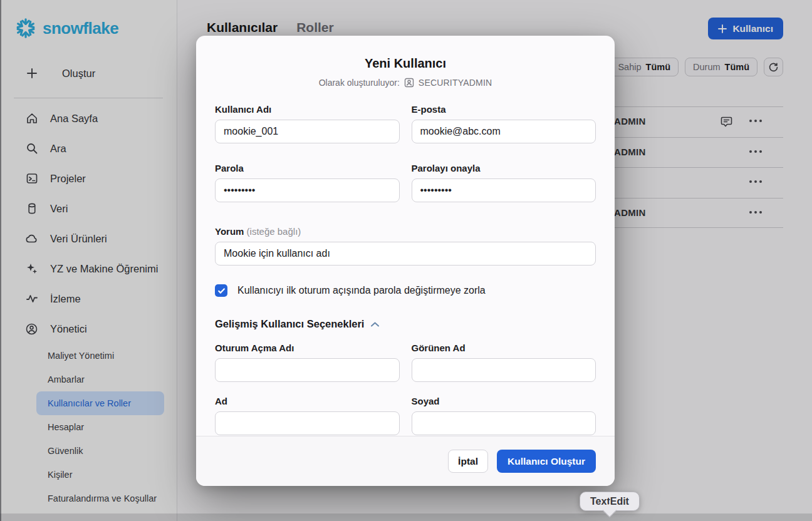  Describe the element at coordinates (504, 190) in the screenshot. I see `confirm-password-input` at that location.